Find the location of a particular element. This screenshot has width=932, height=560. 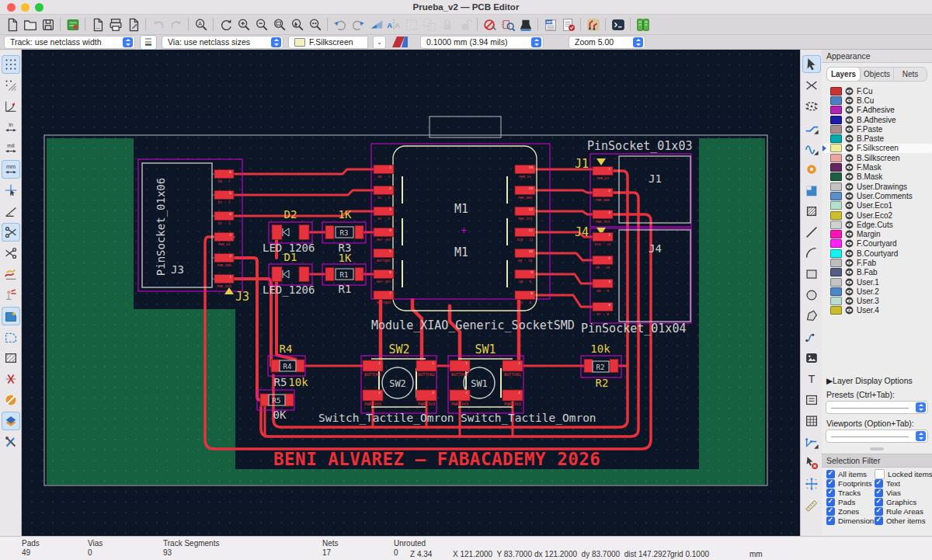

add-image-icon is located at coordinates (812, 357).